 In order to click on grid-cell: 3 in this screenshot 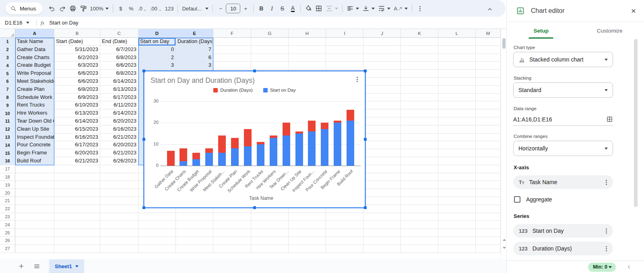, I will do `click(195, 66)`.